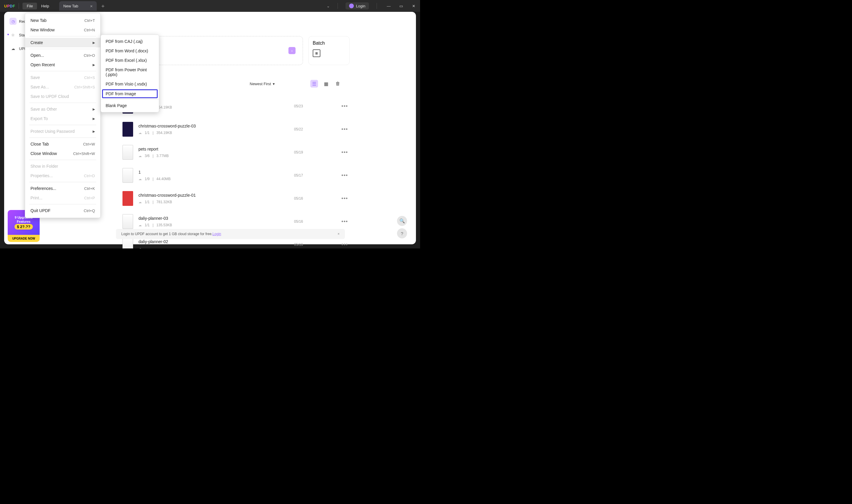  I want to click on file-name: christmas-crossword-puzzle-03, so click(167, 126).